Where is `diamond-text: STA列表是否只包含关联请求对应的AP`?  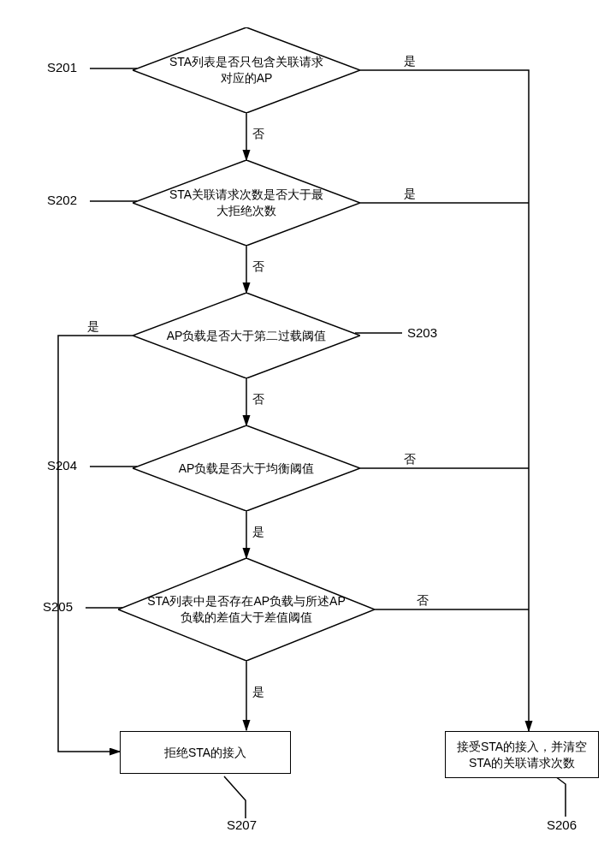 diamond-text: STA列表是否只包含关联请求对应的AP is located at coordinates (246, 70).